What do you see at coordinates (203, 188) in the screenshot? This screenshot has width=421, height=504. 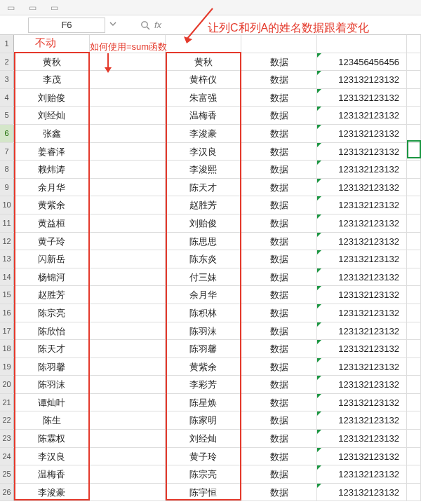 I see `cell-C: 陈天才` at bounding box center [203, 188].